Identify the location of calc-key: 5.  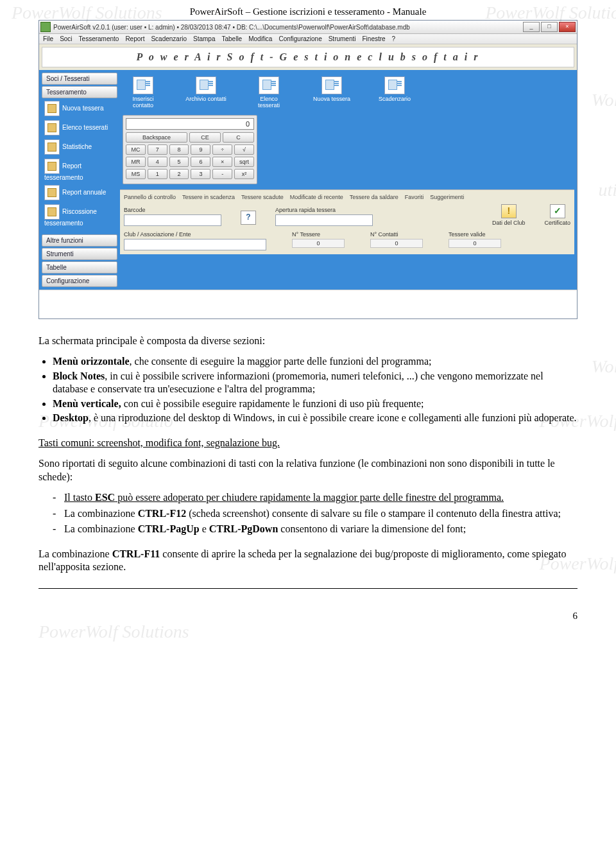
(180, 162).